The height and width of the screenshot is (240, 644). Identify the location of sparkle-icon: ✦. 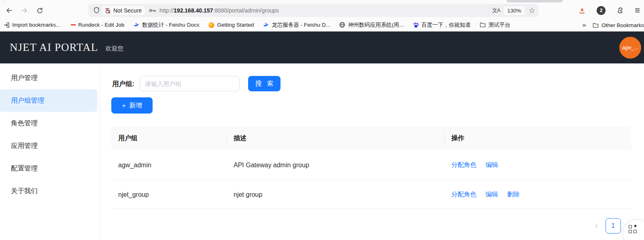
(635, 226).